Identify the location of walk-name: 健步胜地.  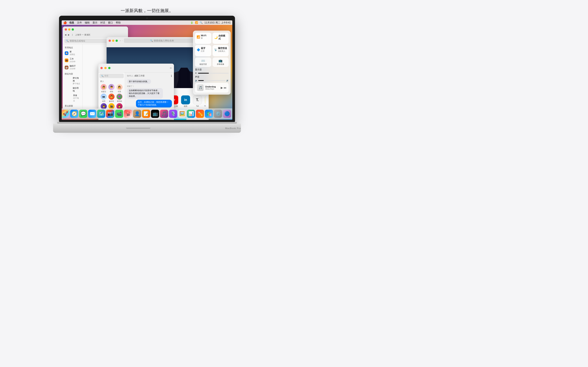
(76, 90).